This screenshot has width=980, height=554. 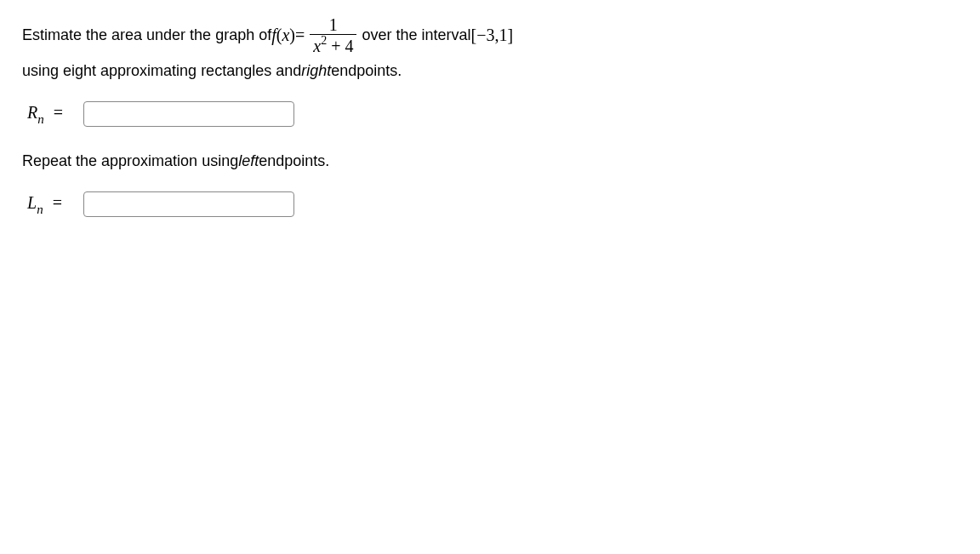 I want to click on den-plus: + 4, so click(x=340, y=46).